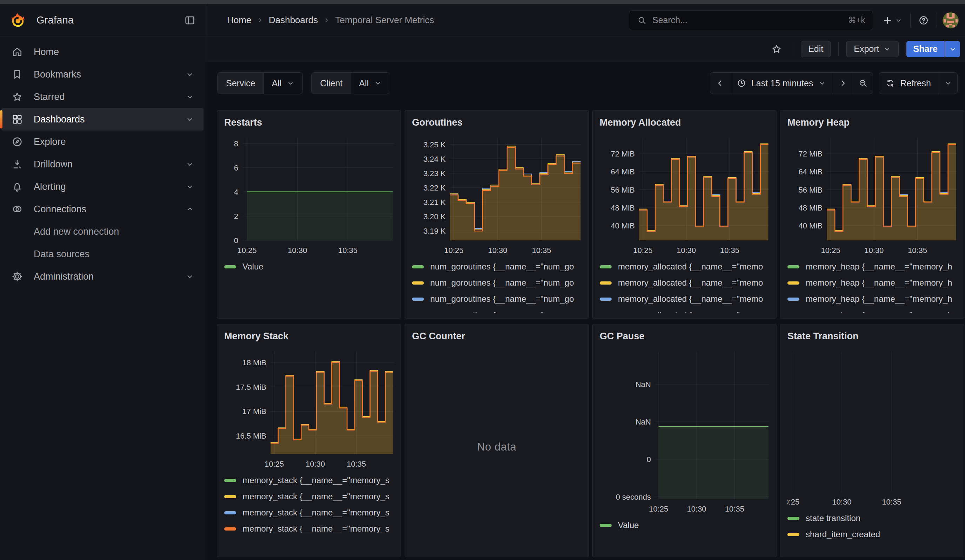 This screenshot has height=560, width=965. What do you see at coordinates (103, 209) in the screenshot?
I see `sidebar-item-connections: Connections` at bounding box center [103, 209].